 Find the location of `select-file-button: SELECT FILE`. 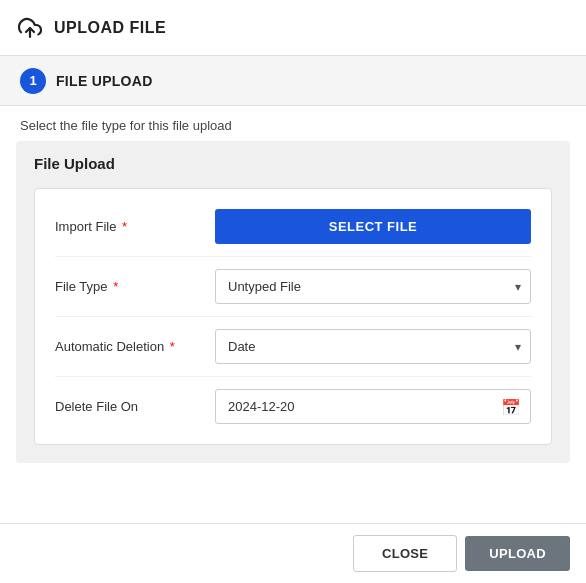

select-file-button: SELECT FILE is located at coordinates (373, 226).